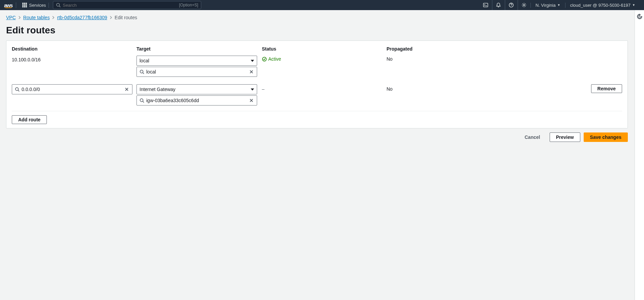 The height and width of the screenshot is (300, 644). What do you see at coordinates (197, 89) in the screenshot?
I see `target-select: Internet Gateway` at bounding box center [197, 89].